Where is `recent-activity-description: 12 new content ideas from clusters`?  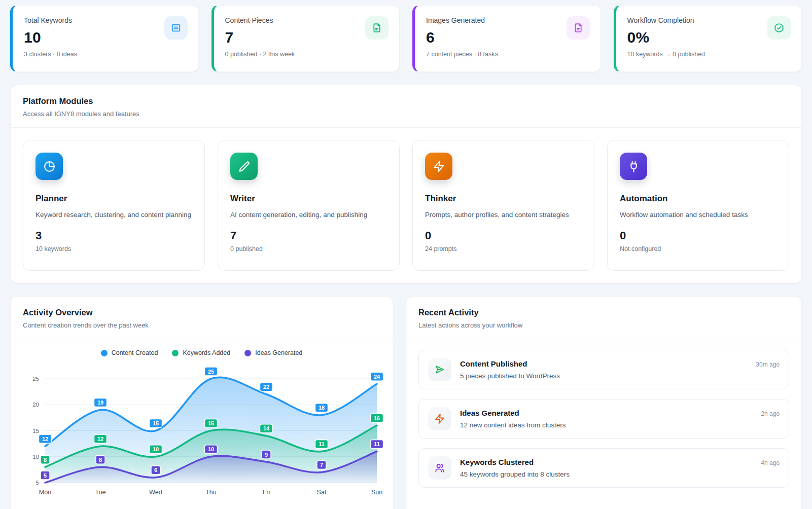
recent-activity-description: 12 new content ideas from clusters is located at coordinates (620, 425).